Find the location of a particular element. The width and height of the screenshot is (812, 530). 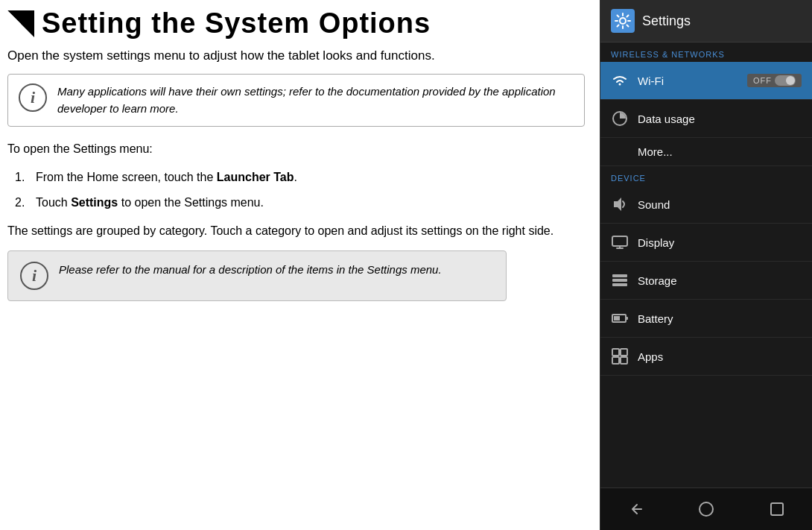

settings-item-data-usage: Data usage is located at coordinates (706, 119).